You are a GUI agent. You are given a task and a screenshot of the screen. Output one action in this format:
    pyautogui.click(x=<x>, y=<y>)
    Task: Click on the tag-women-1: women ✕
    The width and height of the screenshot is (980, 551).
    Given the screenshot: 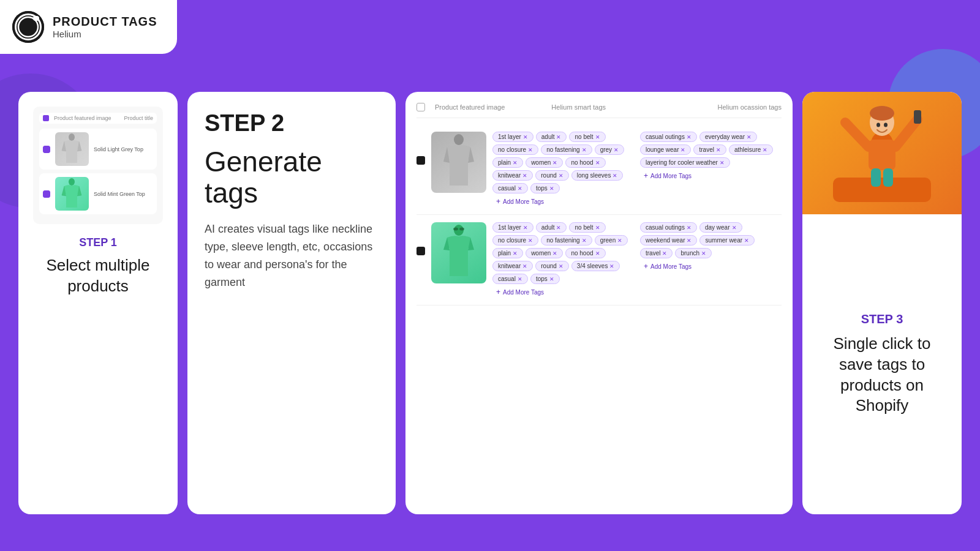 What is the action you would take?
    pyautogui.click(x=544, y=163)
    